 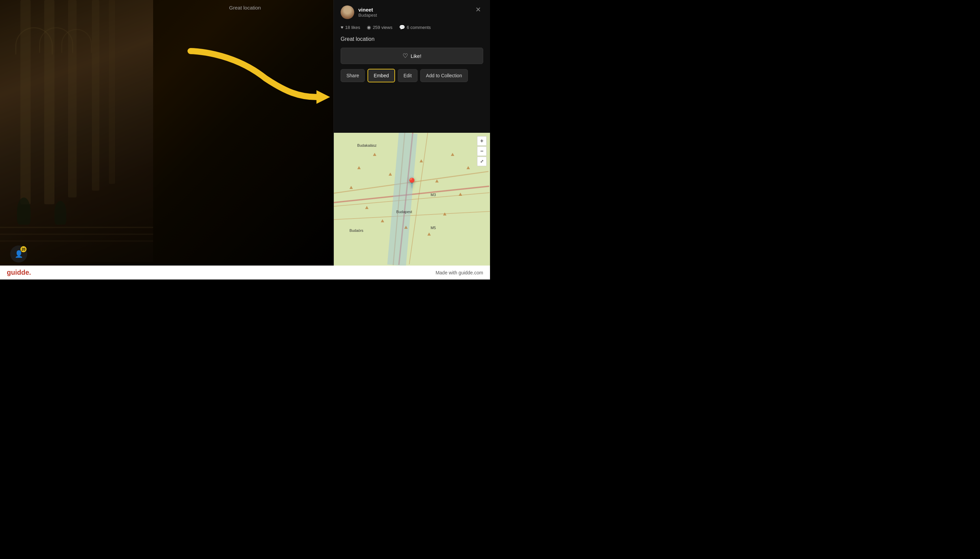 I want to click on map-label-m5: M5, so click(x=434, y=228).